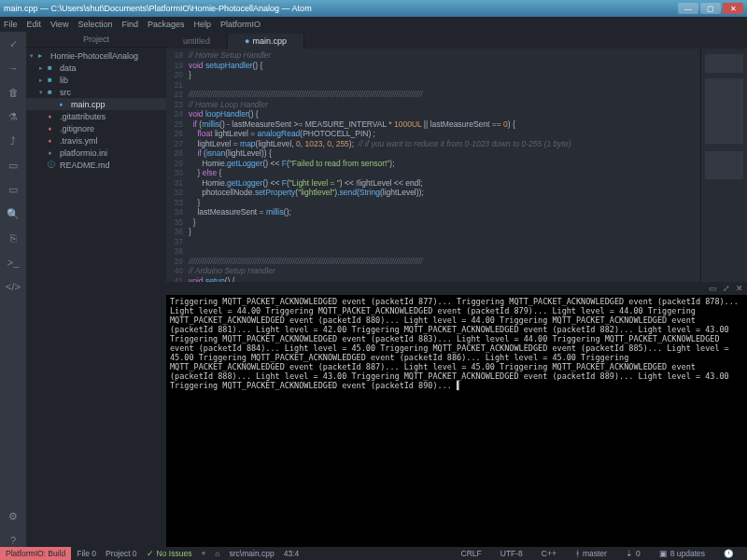 The width and height of the screenshot is (747, 560). Describe the element at coordinates (96, 105) in the screenshot. I see `tree-file-main: ⬧main.cpp` at that location.